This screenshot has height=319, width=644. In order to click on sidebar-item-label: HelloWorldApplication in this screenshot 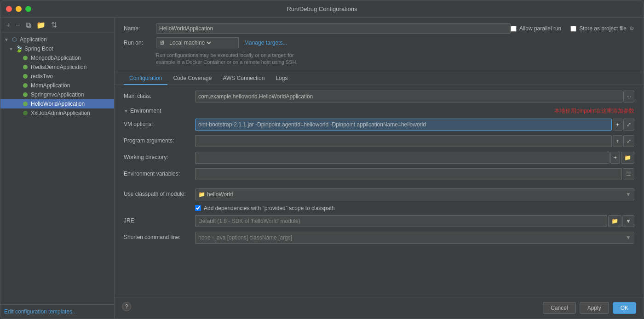, I will do `click(58, 104)`.